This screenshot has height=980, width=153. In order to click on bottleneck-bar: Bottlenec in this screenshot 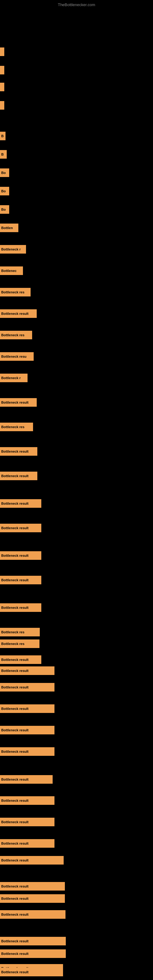, I will do `click(11, 271)`.